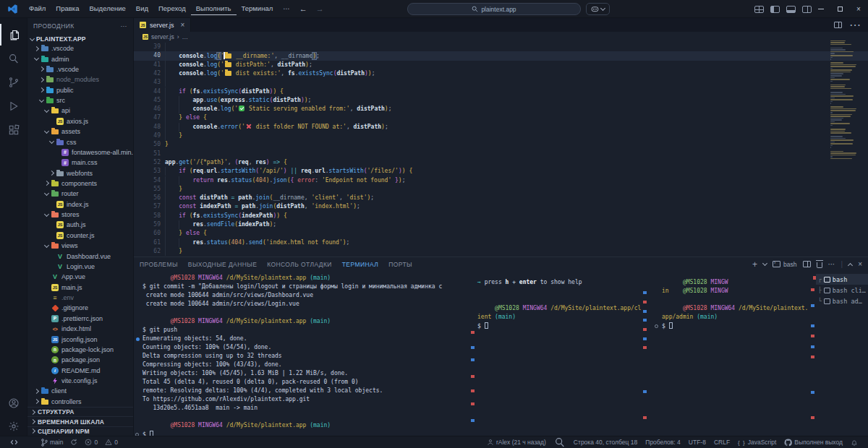 This screenshot has width=868, height=448. What do you see at coordinates (516, 442) in the screenshot?
I see `status-ralex: rAlex (21 ч назад)` at bounding box center [516, 442].